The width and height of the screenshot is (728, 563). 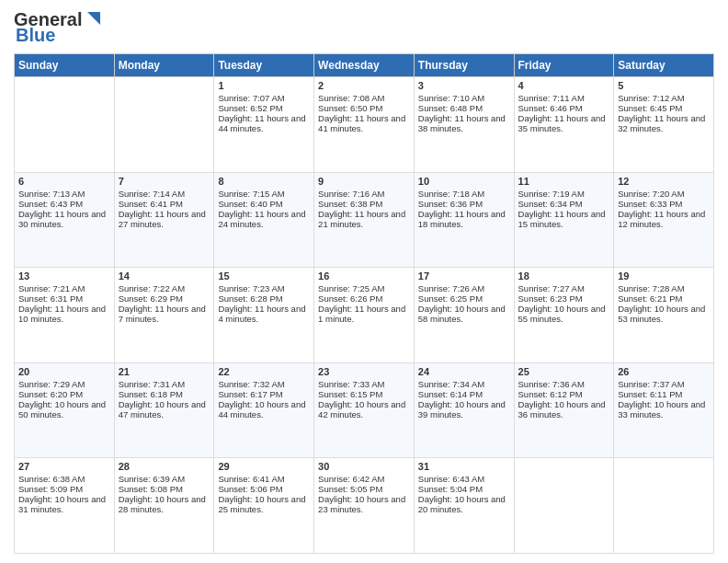 What do you see at coordinates (264, 394) in the screenshot?
I see `sunset-text: Sunset: 6:17 PM` at bounding box center [264, 394].